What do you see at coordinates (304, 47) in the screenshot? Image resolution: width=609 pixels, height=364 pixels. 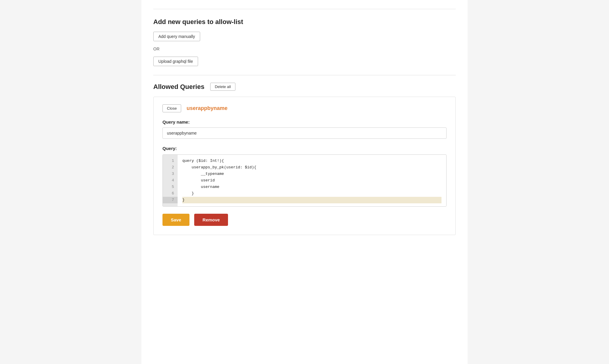 I see `add-queries-section: Add new queries to allow-list Add query …` at bounding box center [304, 47].